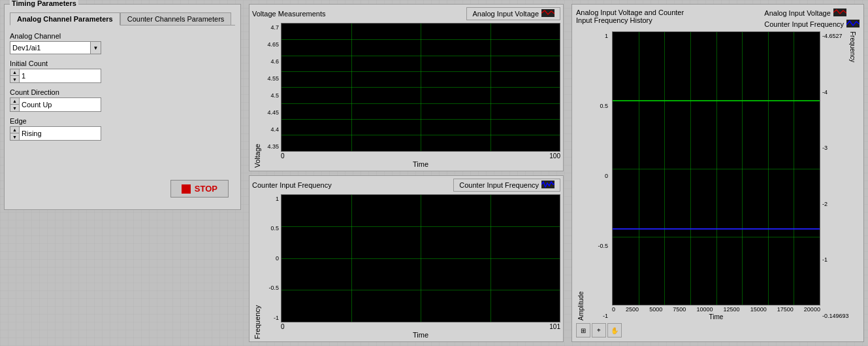 Image resolution: width=868 pixels, height=346 pixels. I want to click on h-x-17500: 17500, so click(785, 309).